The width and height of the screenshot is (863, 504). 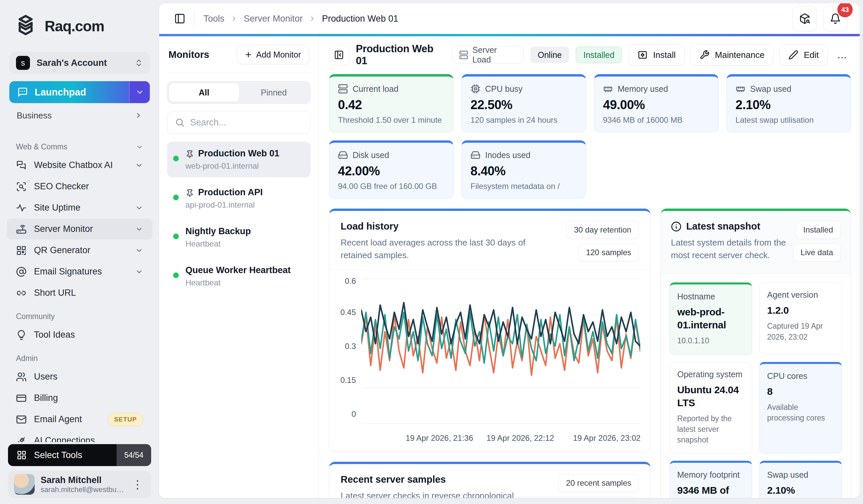 I want to click on user-avatar, so click(x=24, y=484).